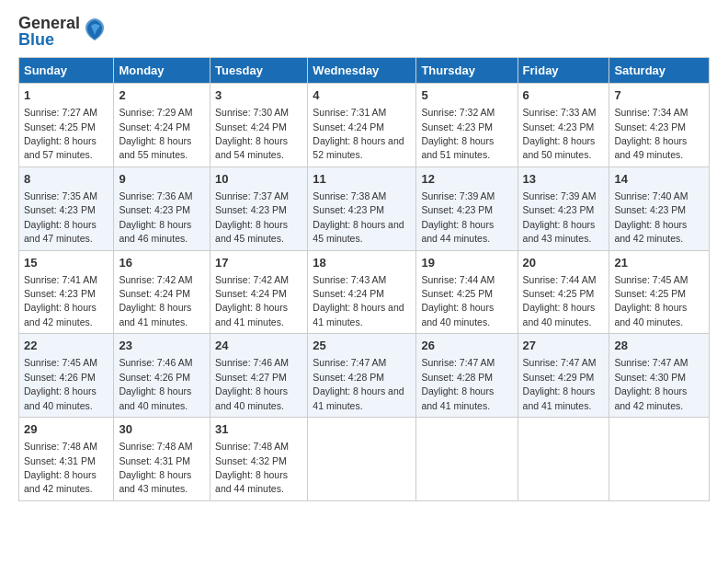  I want to click on logo-bird-icon, so click(95, 31).